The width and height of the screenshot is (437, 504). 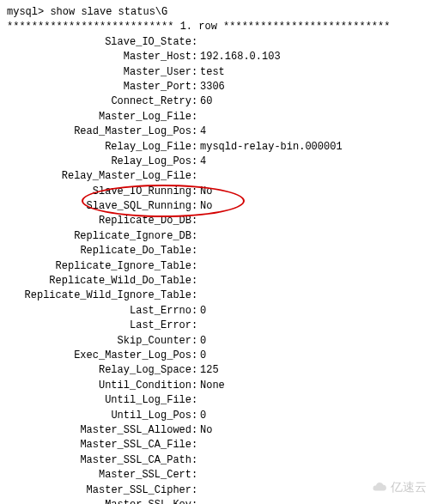 I want to click on status-label: Replicate_Ignore_Table, so click(x=100, y=266).